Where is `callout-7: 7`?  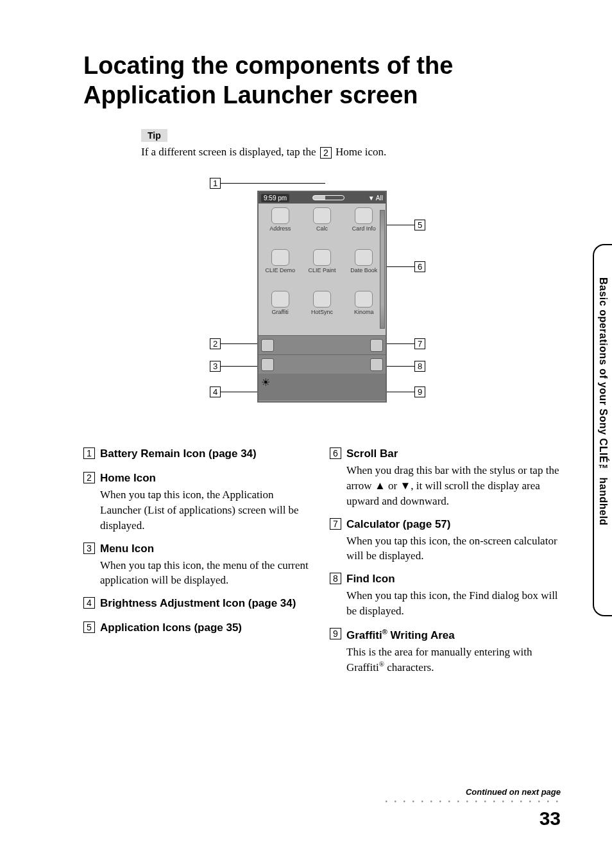
callout-7: 7 is located at coordinates (406, 344).